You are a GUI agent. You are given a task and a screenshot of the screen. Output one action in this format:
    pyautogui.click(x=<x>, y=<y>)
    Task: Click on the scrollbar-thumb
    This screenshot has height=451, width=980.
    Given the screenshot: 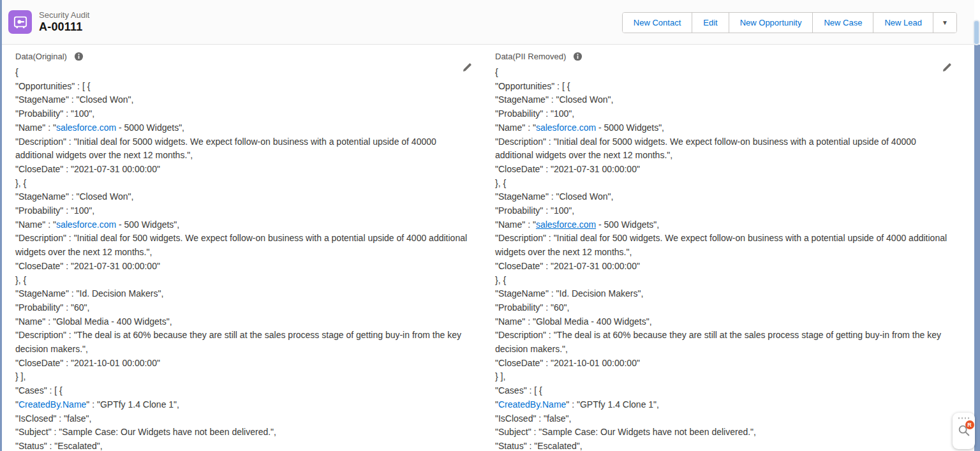 What is the action you would take?
    pyautogui.click(x=976, y=33)
    